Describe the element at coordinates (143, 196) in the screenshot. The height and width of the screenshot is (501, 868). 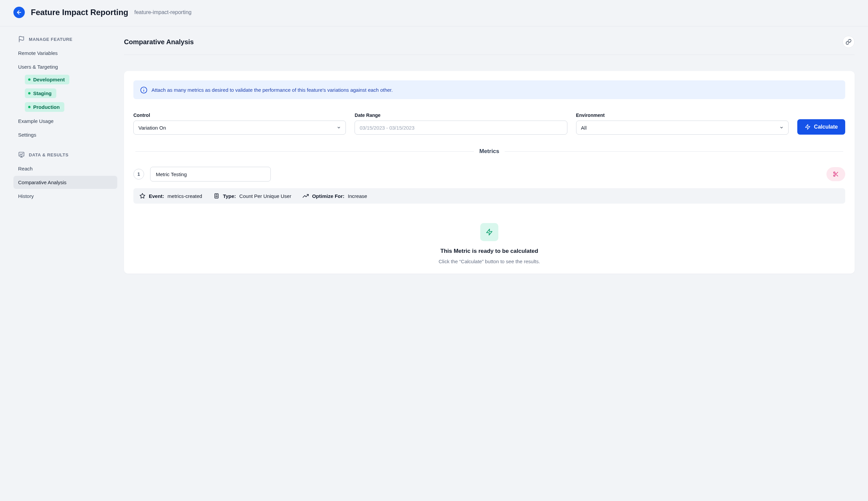
I see `star-icon` at that location.